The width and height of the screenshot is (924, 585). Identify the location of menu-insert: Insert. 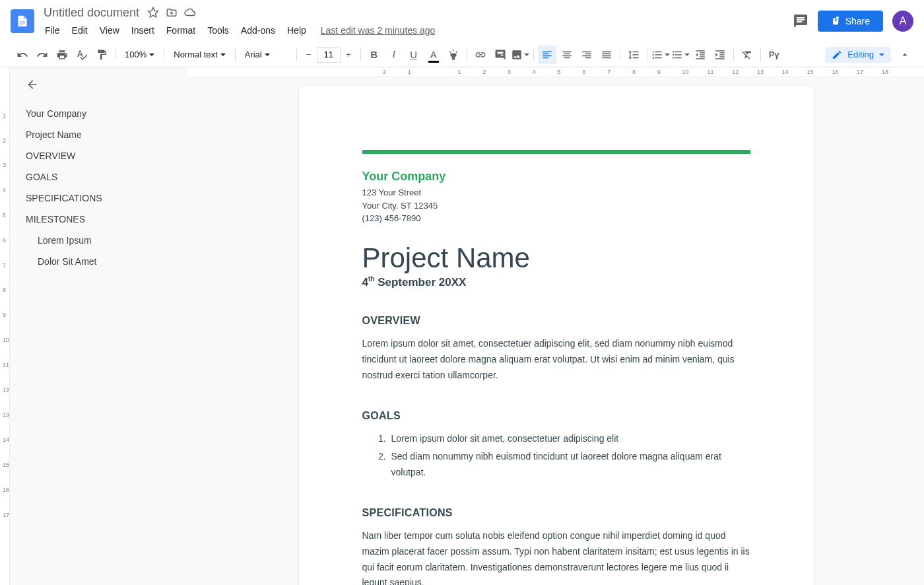
(143, 30).